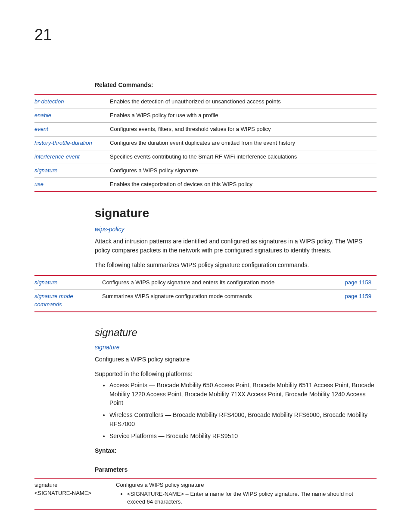 This screenshot has height=532, width=411. I want to click on param-desc: Configures a WIPS policy signature, so click(243, 485).